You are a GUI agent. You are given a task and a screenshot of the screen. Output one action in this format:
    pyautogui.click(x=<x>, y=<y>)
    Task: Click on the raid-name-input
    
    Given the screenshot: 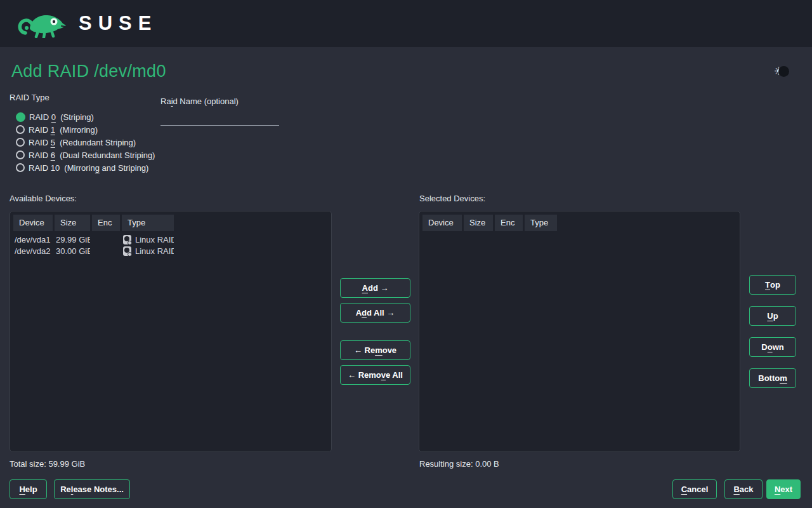 What is the action you would take?
    pyautogui.click(x=219, y=117)
    